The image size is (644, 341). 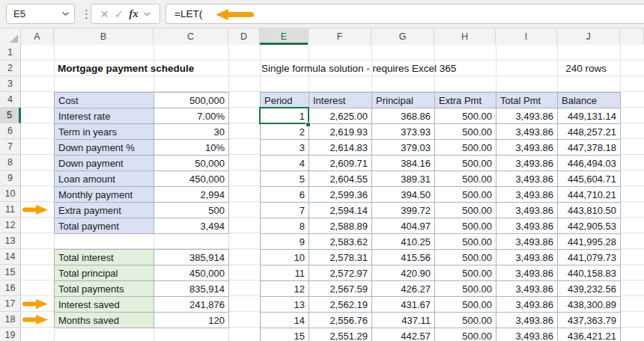 I want to click on row-header-4: 4, so click(x=10, y=100).